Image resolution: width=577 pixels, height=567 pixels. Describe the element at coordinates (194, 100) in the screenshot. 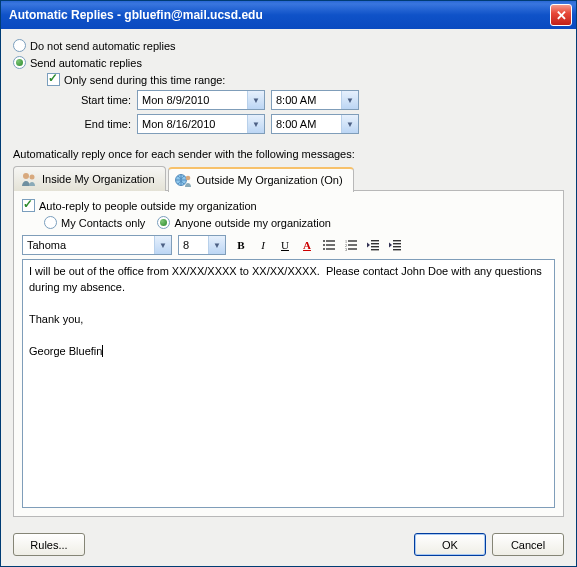

I see `start-date-value: Mon 8/9/2010` at that location.